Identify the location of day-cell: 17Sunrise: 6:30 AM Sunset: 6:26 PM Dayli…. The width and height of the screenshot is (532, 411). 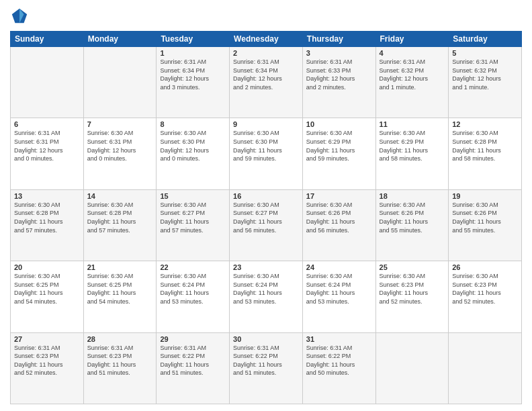
(339, 225).